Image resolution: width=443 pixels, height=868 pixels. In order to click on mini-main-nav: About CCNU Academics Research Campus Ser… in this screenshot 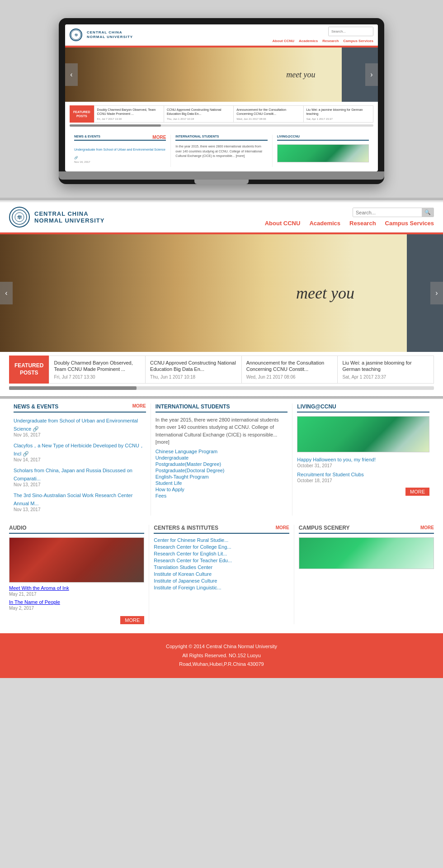, I will do `click(323, 41)`.